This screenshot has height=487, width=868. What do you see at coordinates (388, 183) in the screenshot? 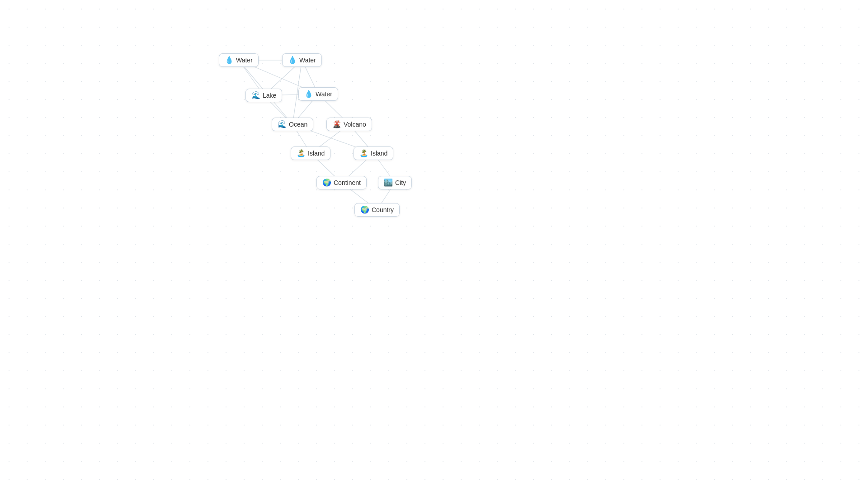
I see `node-icon-city: 🏙️` at bounding box center [388, 183].